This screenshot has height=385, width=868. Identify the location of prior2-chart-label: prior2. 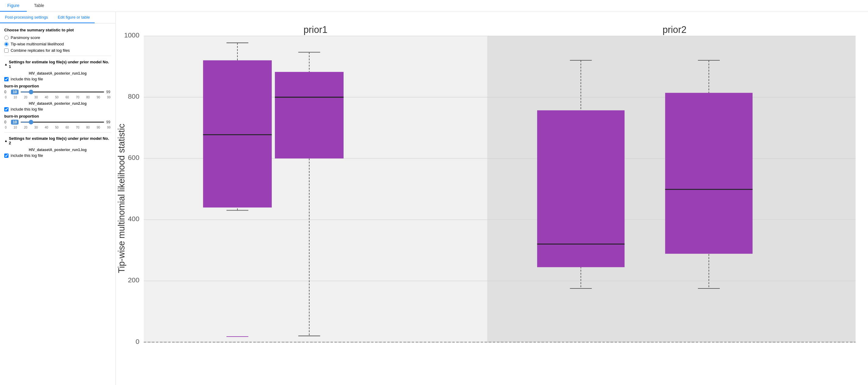
(675, 30).